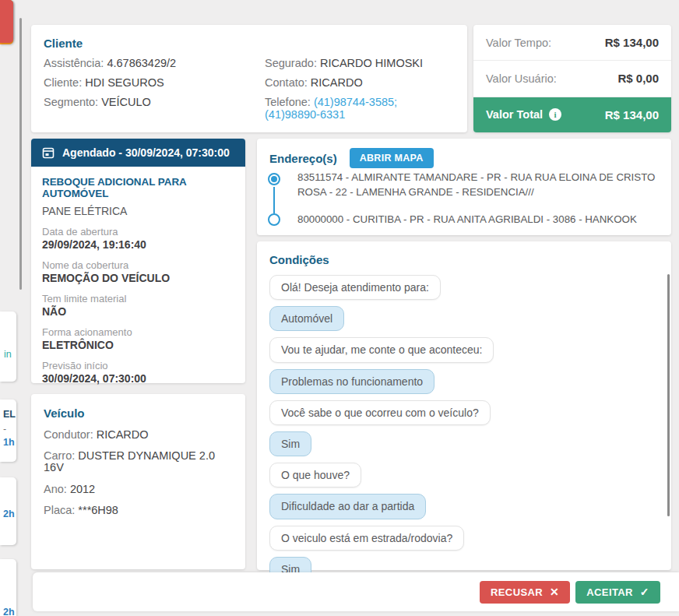 The image size is (679, 616). What do you see at coordinates (304, 159) in the screenshot?
I see `address-title: Endereço(s)` at bounding box center [304, 159].